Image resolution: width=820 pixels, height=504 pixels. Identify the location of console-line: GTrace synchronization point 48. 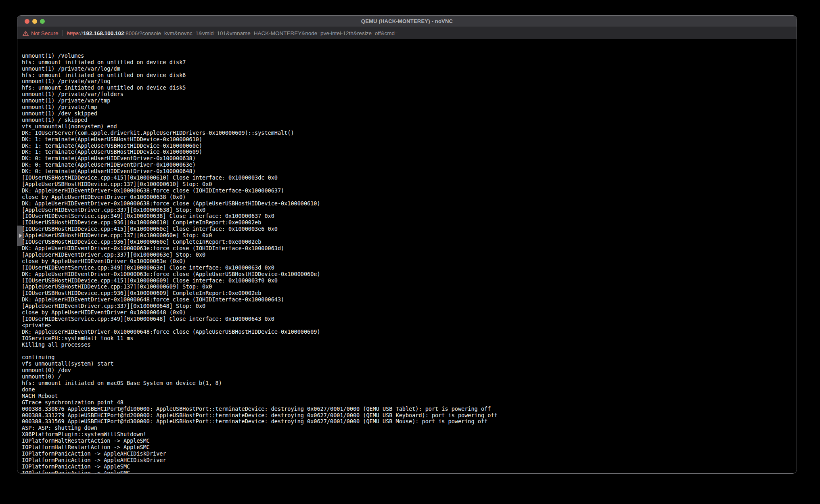
(409, 403).